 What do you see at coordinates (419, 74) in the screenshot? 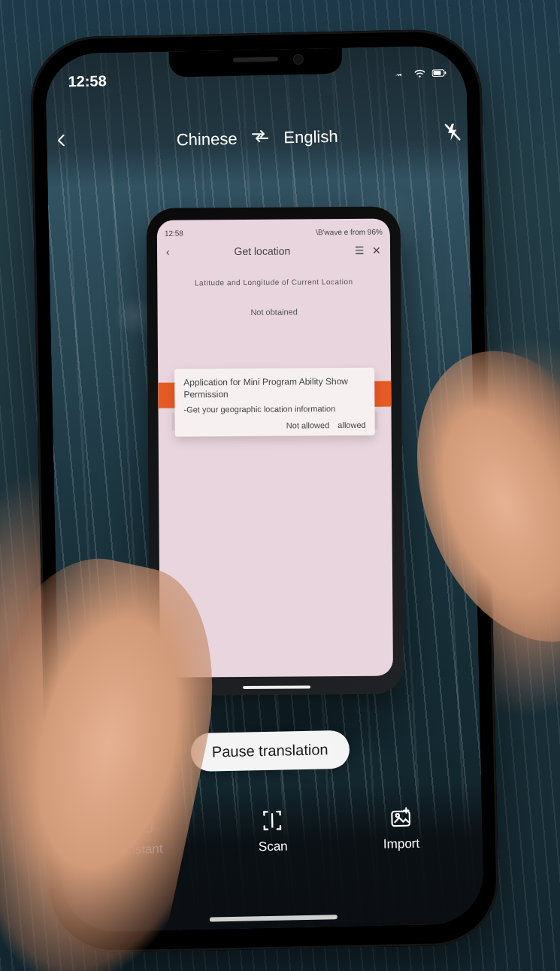
I see `status-right-cluster` at bounding box center [419, 74].